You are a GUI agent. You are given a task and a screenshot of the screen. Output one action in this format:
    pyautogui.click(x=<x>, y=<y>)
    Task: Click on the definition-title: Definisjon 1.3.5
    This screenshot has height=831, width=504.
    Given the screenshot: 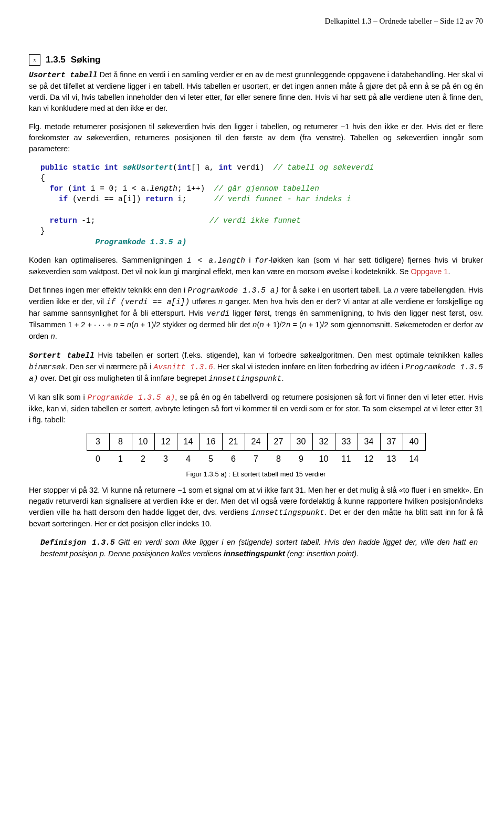 What is the action you would take?
    pyautogui.click(x=78, y=543)
    